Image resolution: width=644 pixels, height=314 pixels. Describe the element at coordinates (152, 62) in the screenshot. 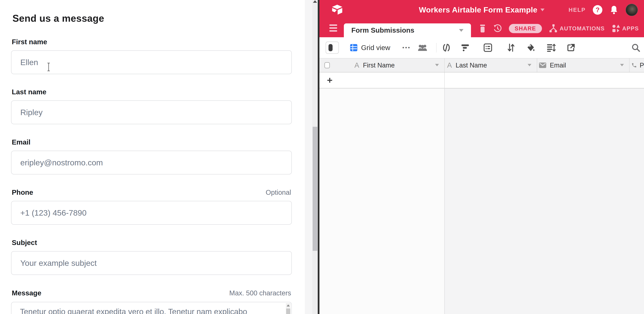

I see `first-name-input` at that location.